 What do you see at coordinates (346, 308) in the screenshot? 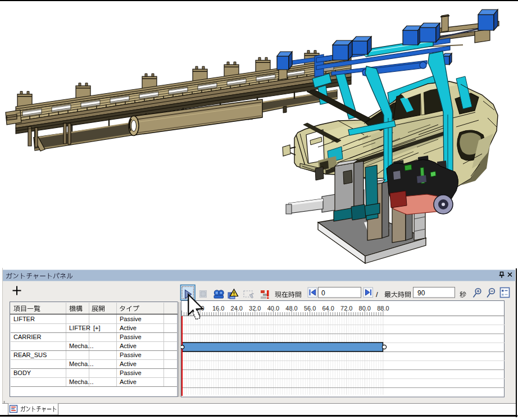
I see `svg-text: 72.0` at bounding box center [346, 308].